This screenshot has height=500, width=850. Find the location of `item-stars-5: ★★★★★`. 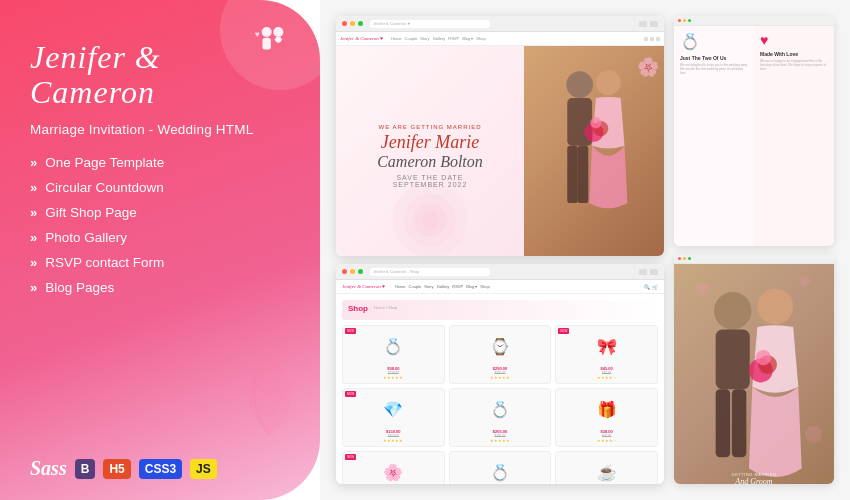

item-stars-5: ★★★★★ is located at coordinates (500, 440).